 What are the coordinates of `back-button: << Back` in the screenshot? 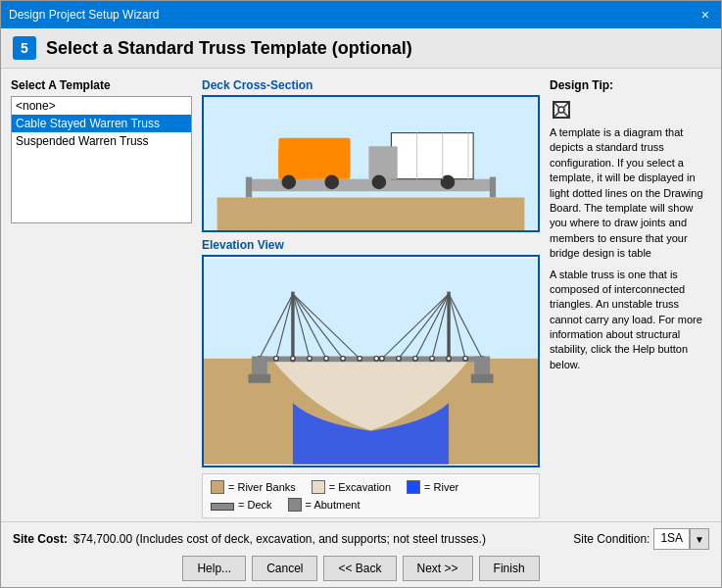 It's located at (360, 568).